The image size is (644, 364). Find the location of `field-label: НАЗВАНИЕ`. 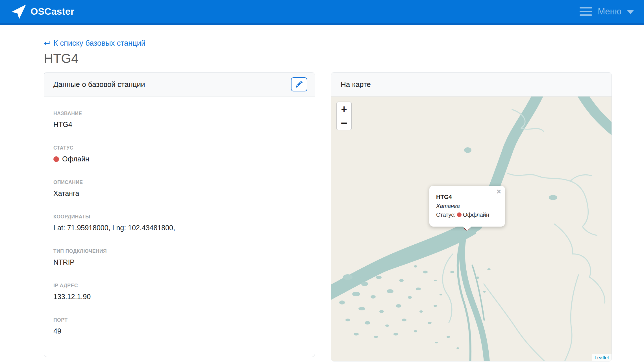

field-label: НАЗВАНИЕ is located at coordinates (179, 113).